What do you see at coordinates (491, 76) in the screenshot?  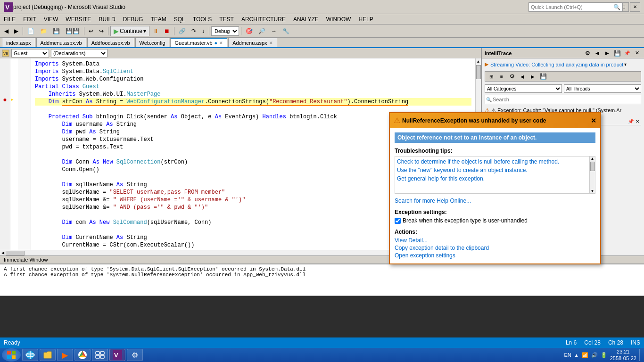 I see `it-btn-1: ⊞` at bounding box center [491, 76].